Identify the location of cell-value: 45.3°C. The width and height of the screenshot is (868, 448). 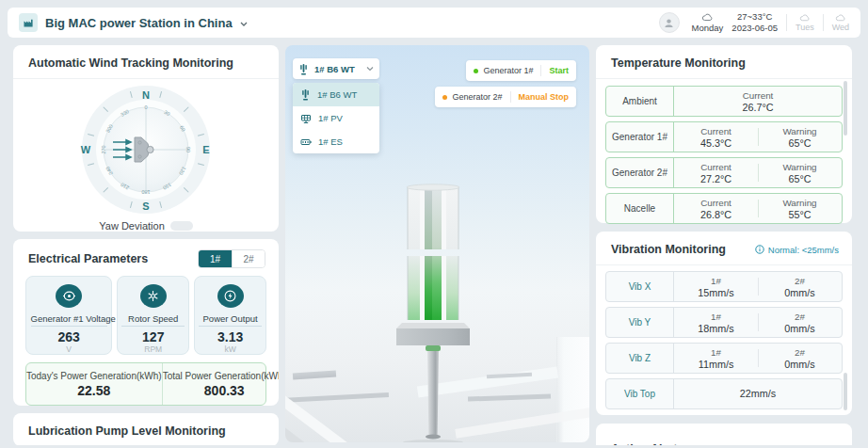
(715, 143).